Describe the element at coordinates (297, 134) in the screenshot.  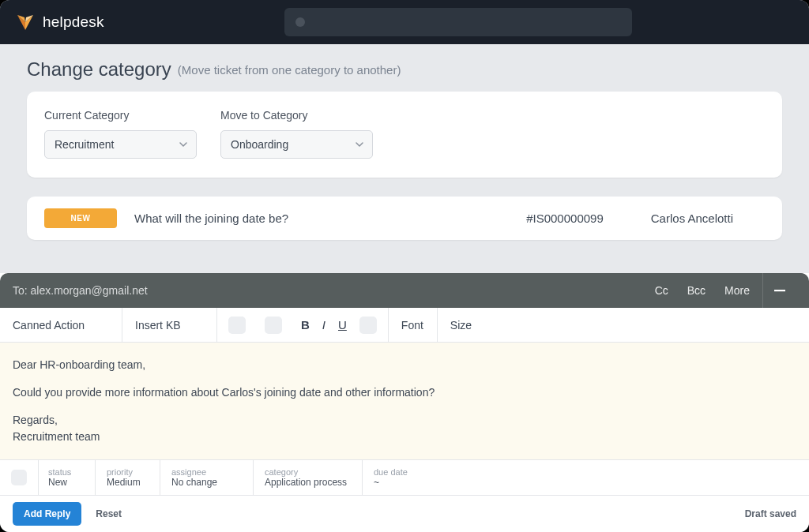
I see `moveto-category-group: Move to Category Onboarding` at that location.